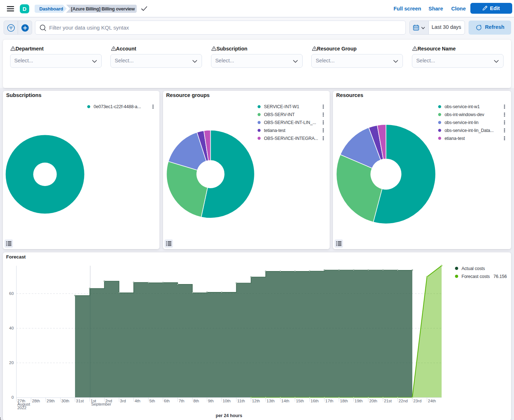 The width and height of the screenshot is (514, 420). I want to click on svg-text: Actual costs, so click(473, 269).